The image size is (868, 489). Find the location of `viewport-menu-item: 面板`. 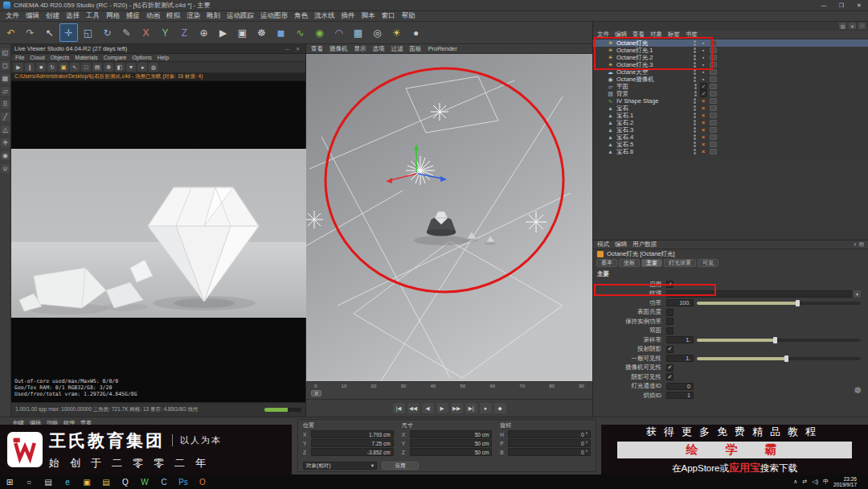

viewport-menu-item: 面板 is located at coordinates (416, 49).